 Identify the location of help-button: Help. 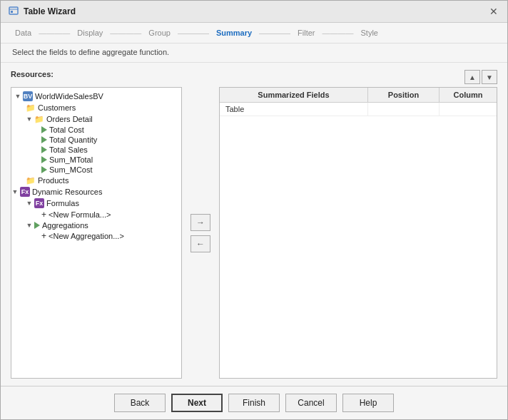
(368, 403).